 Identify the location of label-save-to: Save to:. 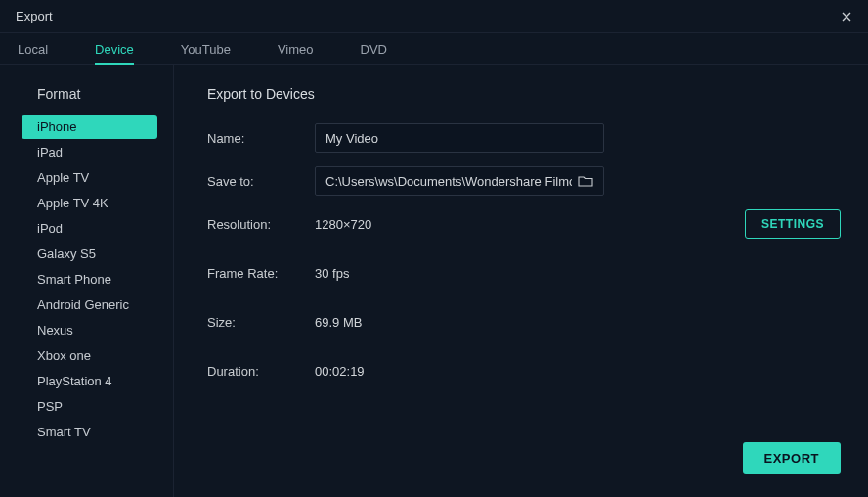
(261, 182).